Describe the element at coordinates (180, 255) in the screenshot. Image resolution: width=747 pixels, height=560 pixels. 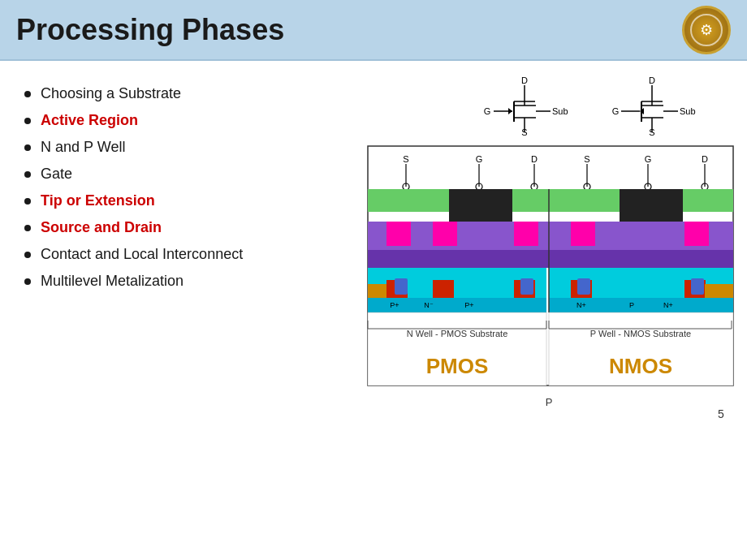
I see `bullet-item-6: Contact and Local Interconnect` at that location.